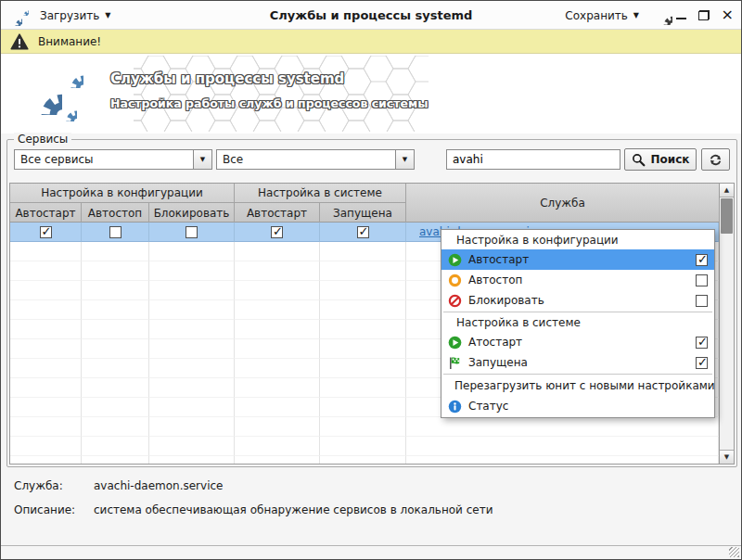 Image resolution: width=742 pixels, height=560 pixels. What do you see at coordinates (578, 280) in the screenshot?
I see `menu-item-autostop-config: Автостоп` at bounding box center [578, 280].